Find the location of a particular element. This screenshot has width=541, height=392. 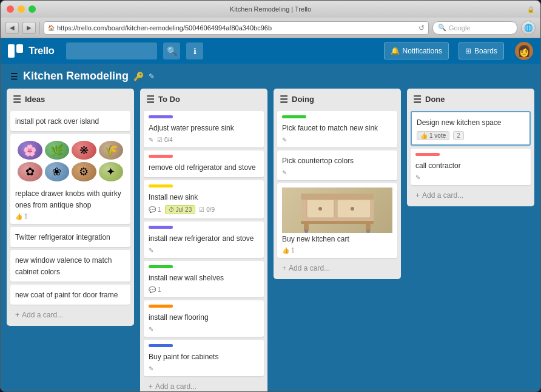

clock-icon-todo-3: ⏱ is located at coordinates (172, 210).